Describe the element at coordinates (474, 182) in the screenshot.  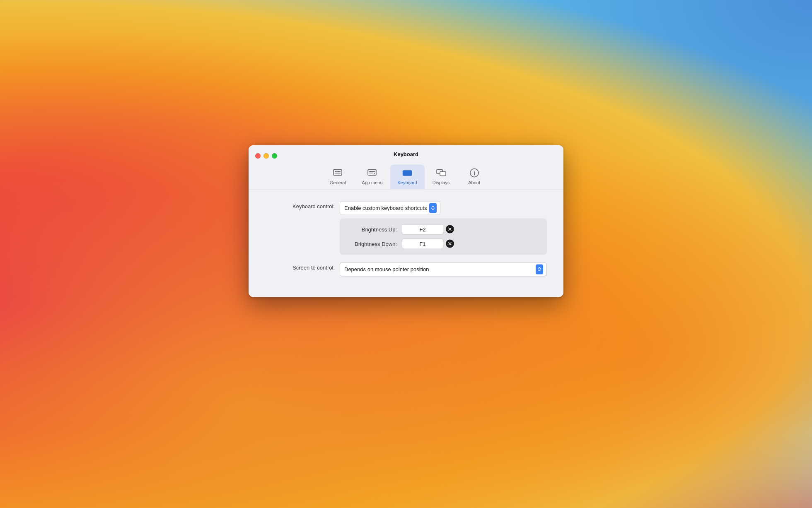
I see `tab-about-label: About` at that location.